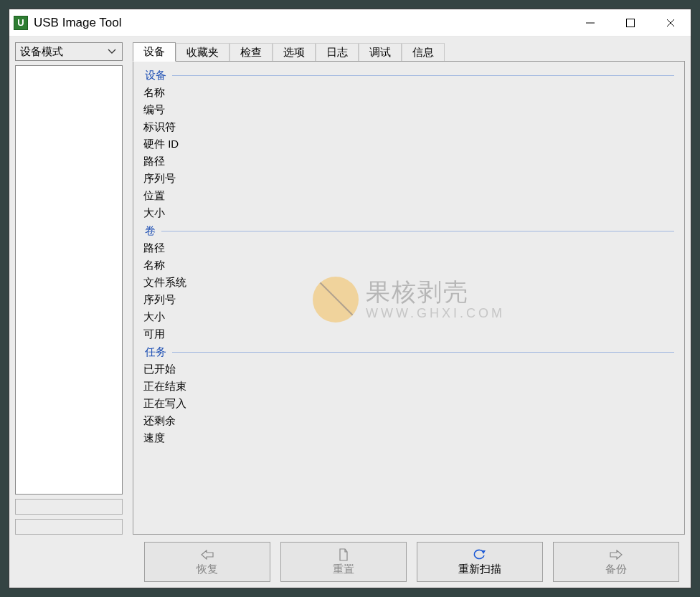 This screenshot has height=597, width=700. What do you see at coordinates (69, 280) in the screenshot?
I see `device-listbox` at bounding box center [69, 280].